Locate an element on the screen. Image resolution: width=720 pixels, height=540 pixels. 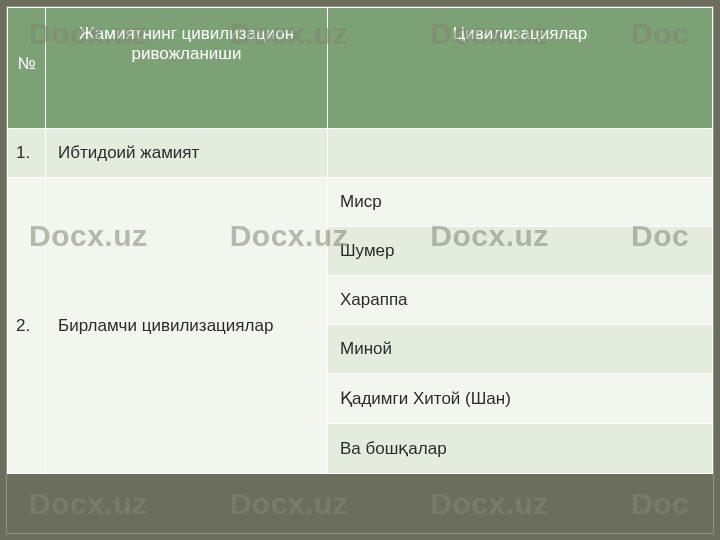
col-header-civilizations: Цивилизациялар is located at coordinates (520, 68).